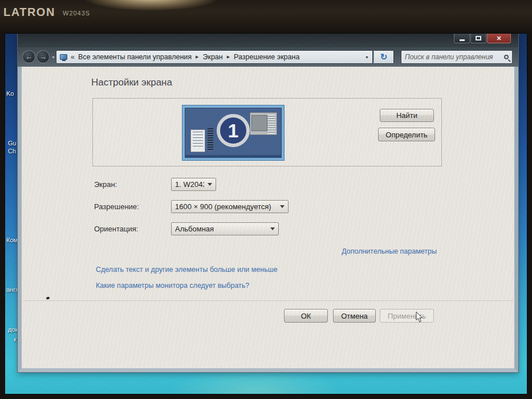 This screenshot has height=399, width=532. What do you see at coordinates (210, 140) in the screenshot?
I see `preview-mini-strip` at bounding box center [210, 140].